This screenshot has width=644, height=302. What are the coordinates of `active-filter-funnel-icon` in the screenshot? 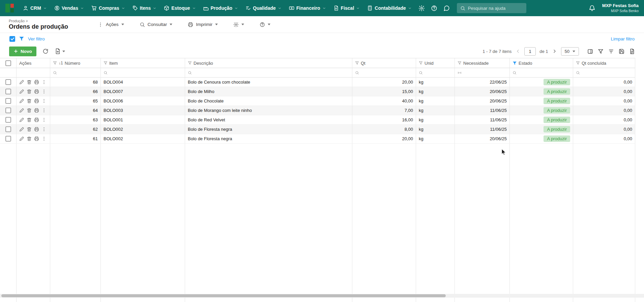 It's located at (515, 63).